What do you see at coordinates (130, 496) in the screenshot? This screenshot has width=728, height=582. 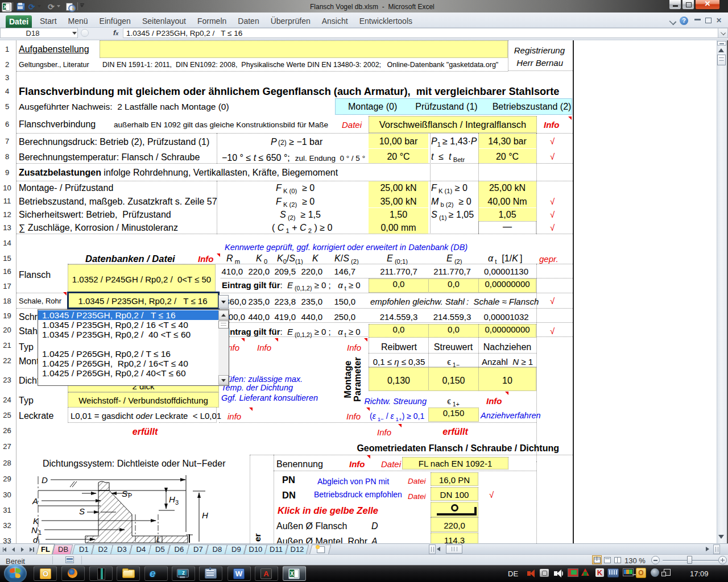 I see `svg-text: P` at bounding box center [130, 496].